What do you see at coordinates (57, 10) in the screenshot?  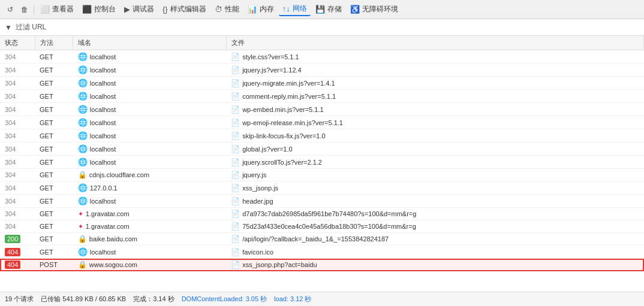 I see `tab-viewer: ⬜ 查看器` at bounding box center [57, 10].